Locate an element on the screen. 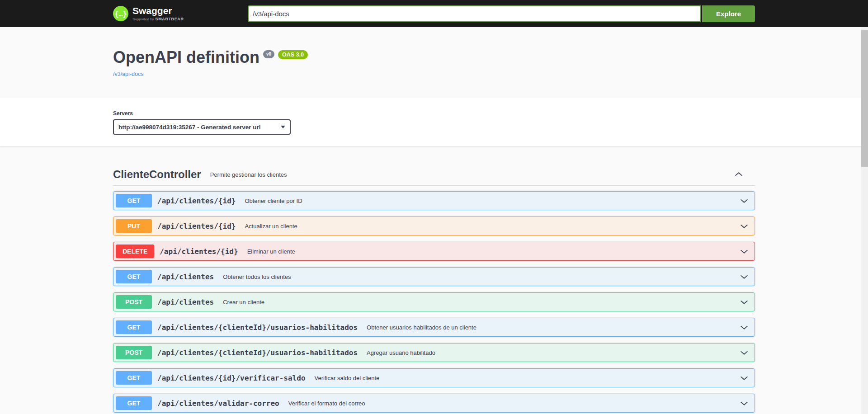 The height and width of the screenshot is (414, 868). endpoint-summary: Actualizar un cliente is located at coordinates (490, 226).